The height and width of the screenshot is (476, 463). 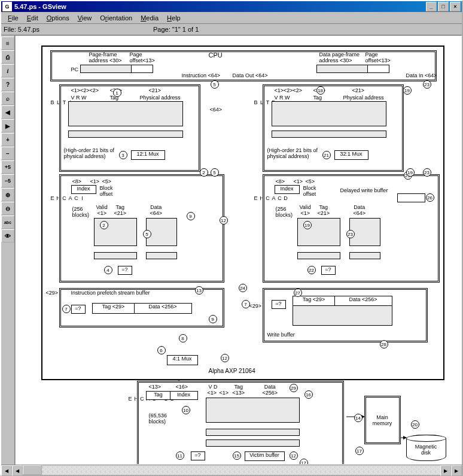 I want to click on step-29: 29, so click(x=294, y=388).